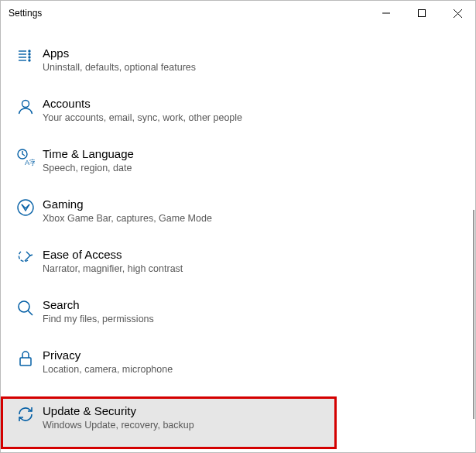 The height and width of the screenshot is (453, 476). Describe the element at coordinates (113, 269) in the screenshot. I see `item-subtitle: Narrator, magnifier, high contrast` at that location.